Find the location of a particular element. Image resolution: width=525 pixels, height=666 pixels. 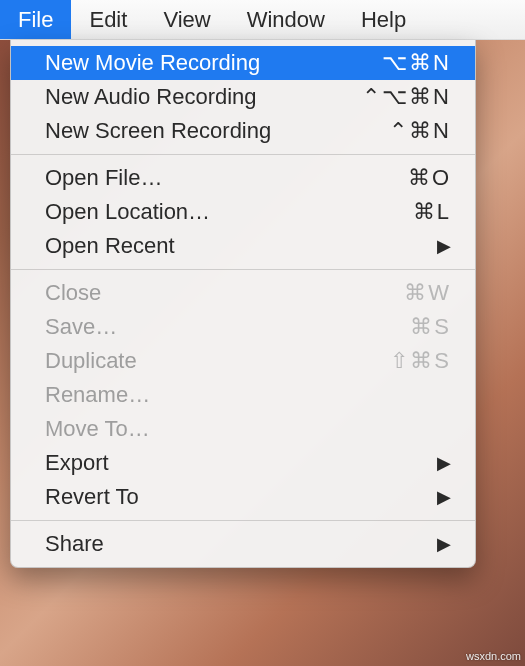

menu-item-shortcut: ⌘O is located at coordinates (396, 178).